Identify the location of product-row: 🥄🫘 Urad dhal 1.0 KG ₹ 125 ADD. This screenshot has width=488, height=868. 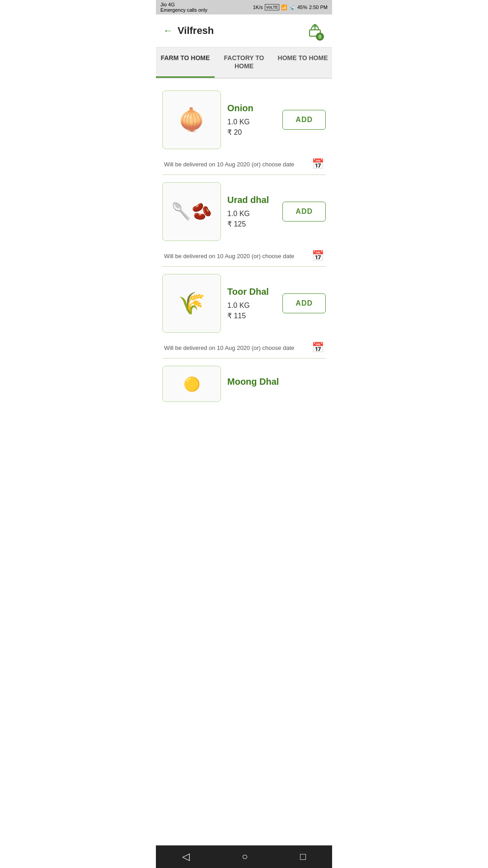
(244, 212).